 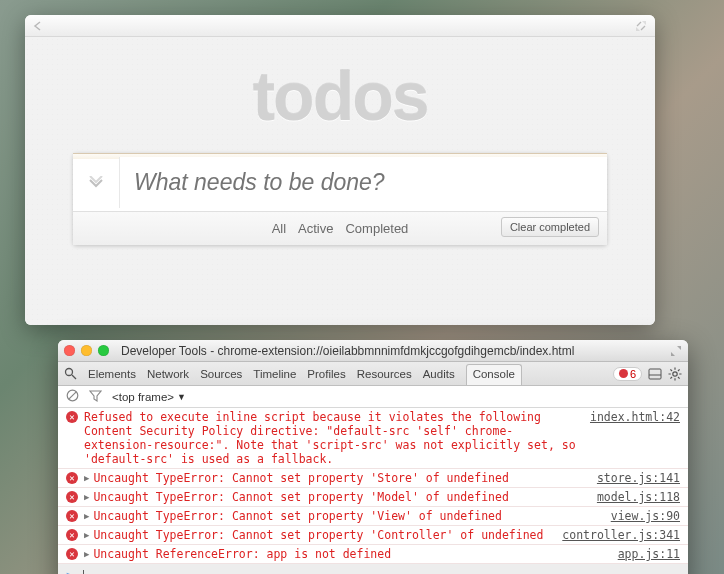 I want to click on tab-audits: Audits, so click(x=439, y=374).